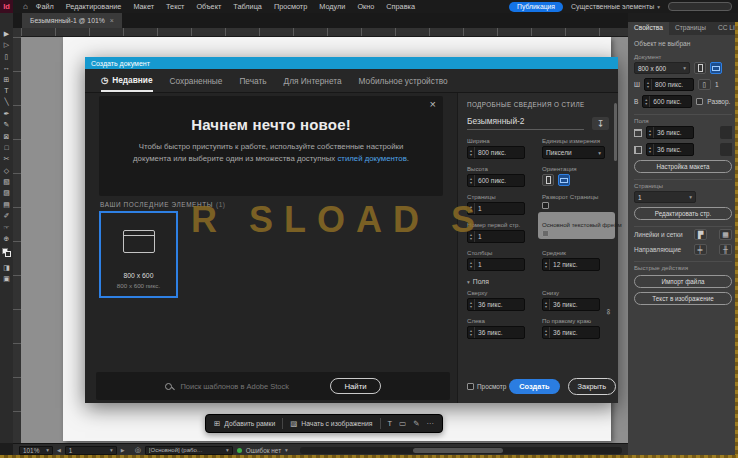 The image size is (738, 458). Describe the element at coordinates (716, 68) in the screenshot. I see `landscape-orientation-icon` at that location.